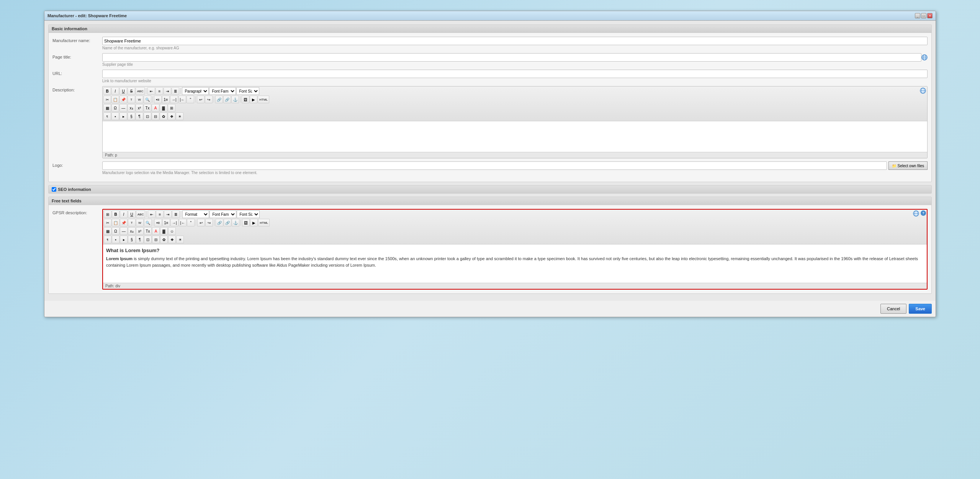 The height and width of the screenshot is (479, 980). What do you see at coordinates (924, 57) in the screenshot?
I see `globe-icon` at bounding box center [924, 57].